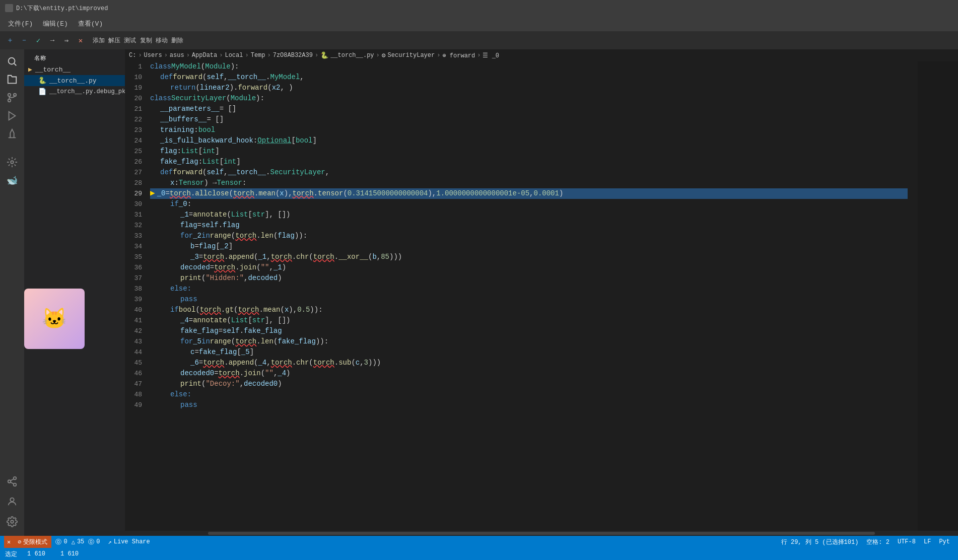 The width and height of the screenshot is (958, 560). Describe the element at coordinates (12, 134) in the screenshot. I see `activity-icon-test` at that location.